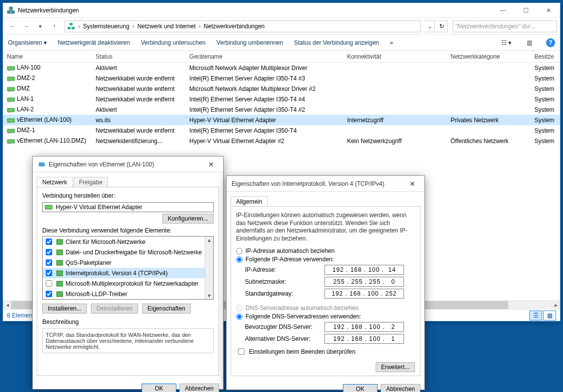 The image size is (563, 392). What do you see at coordinates (235, 26) in the screenshot?
I see `breadcrumb: Netzwerkverbindungen` at bounding box center [235, 26].